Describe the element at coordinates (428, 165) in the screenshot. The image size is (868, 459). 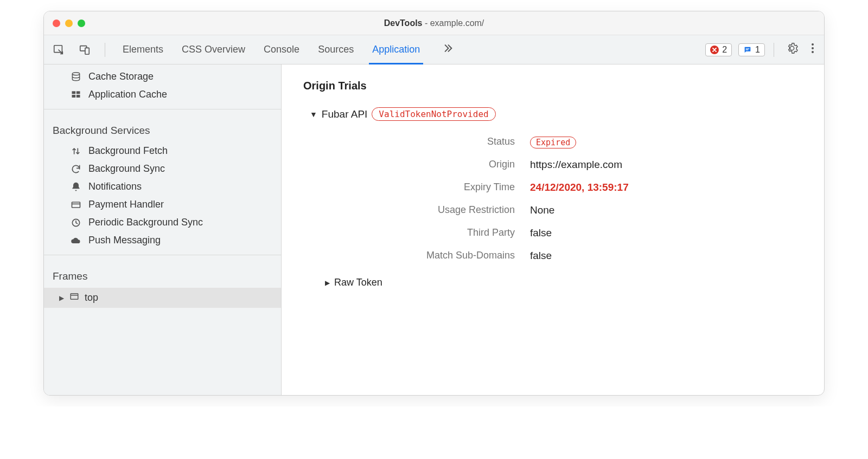
I see `origin-label: Origin` at that location.